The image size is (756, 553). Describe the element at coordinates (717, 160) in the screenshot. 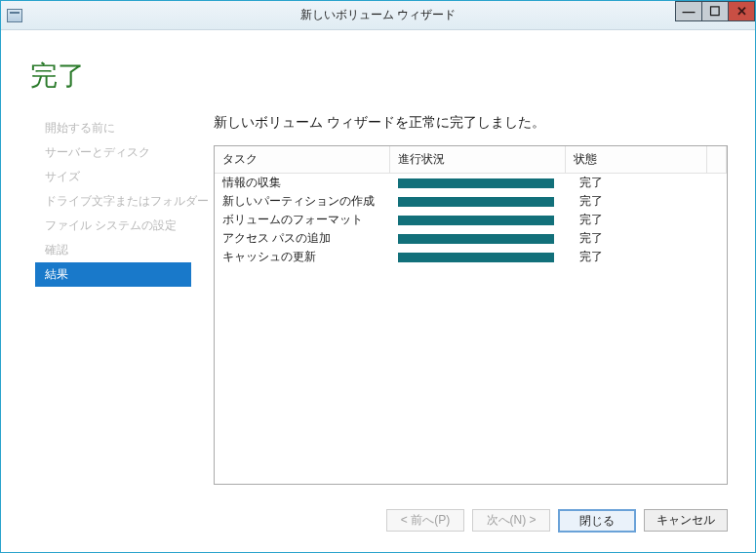

I see `column-header-spacer` at that location.